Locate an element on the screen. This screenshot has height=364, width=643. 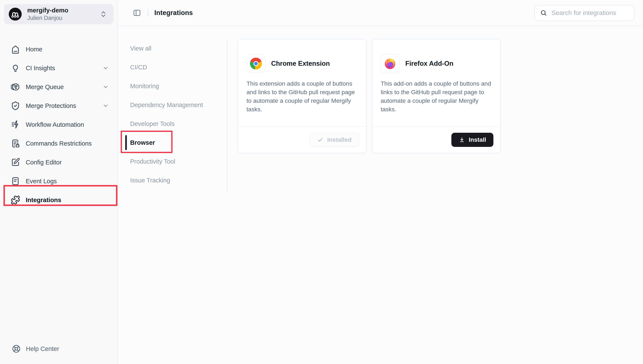
firefox-logo-icon is located at coordinates (390, 64).